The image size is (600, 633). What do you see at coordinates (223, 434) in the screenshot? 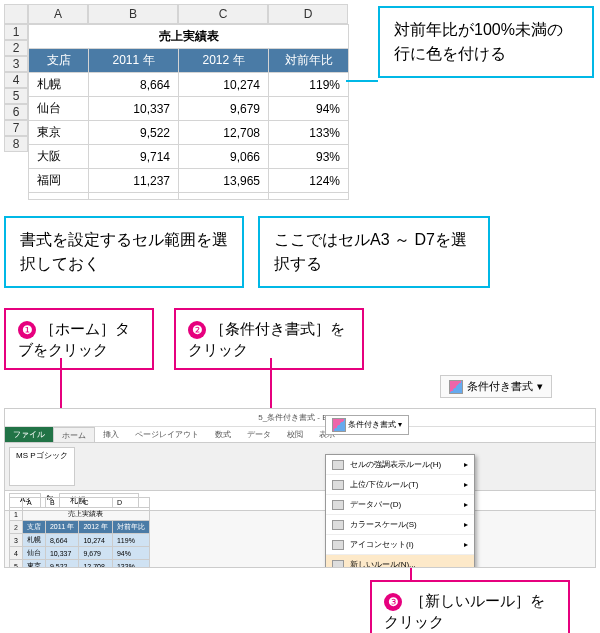
I see `tab-formula: 数式` at bounding box center [223, 434].